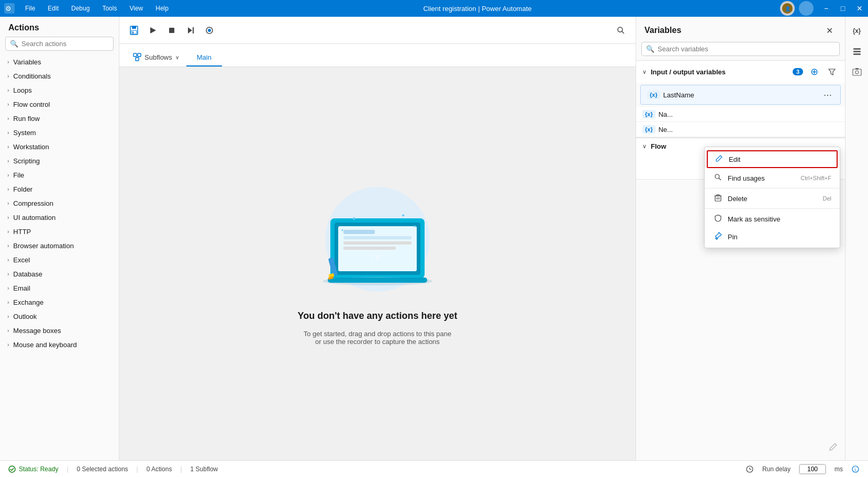  Describe the element at coordinates (806, 8) in the screenshot. I see `account-circle` at that location.